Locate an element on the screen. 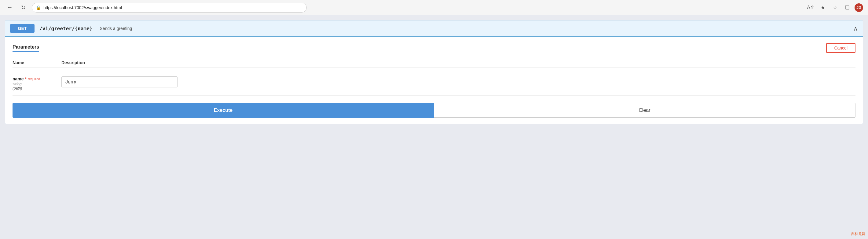  url-text: https://localhost:7002/swagger/index.htm… is located at coordinates (173, 7).